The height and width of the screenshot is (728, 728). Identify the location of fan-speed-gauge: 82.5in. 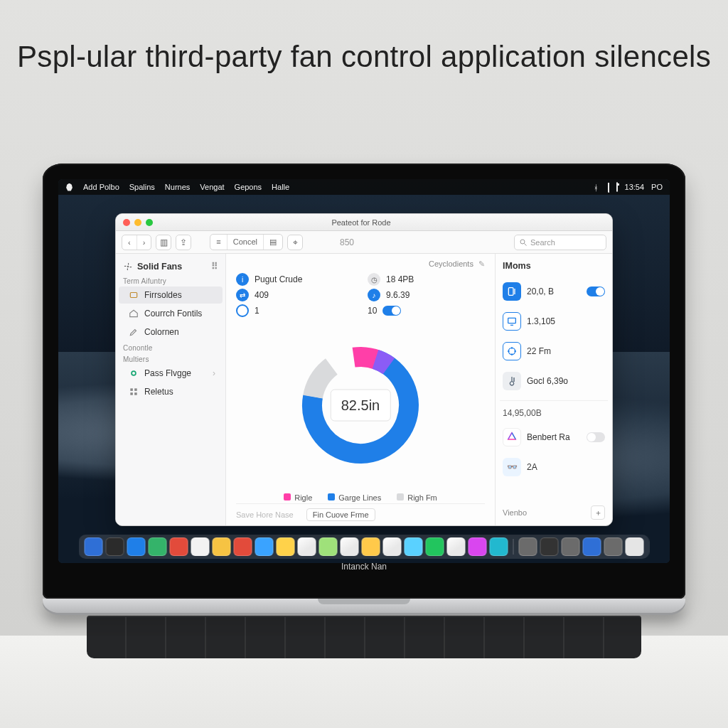
(360, 405).